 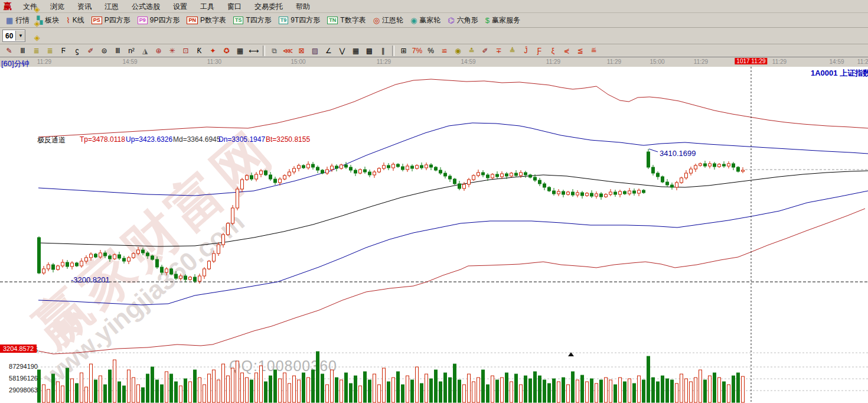 I want to click on time-label: 14:59, so click(x=468, y=61).